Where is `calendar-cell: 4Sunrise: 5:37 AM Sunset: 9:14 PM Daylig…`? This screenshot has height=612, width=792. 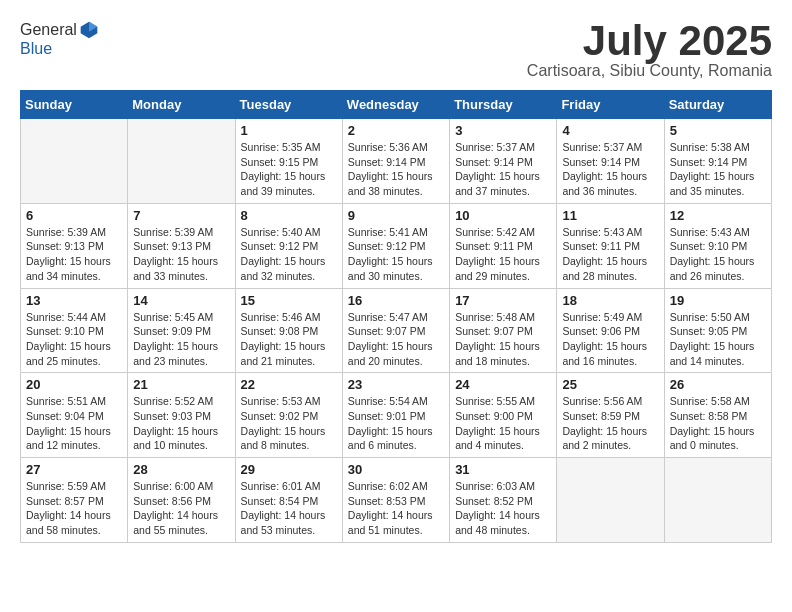
calendar-cell: 4Sunrise: 5:37 AM Sunset: 9:14 PM Daylig… is located at coordinates (610, 162).